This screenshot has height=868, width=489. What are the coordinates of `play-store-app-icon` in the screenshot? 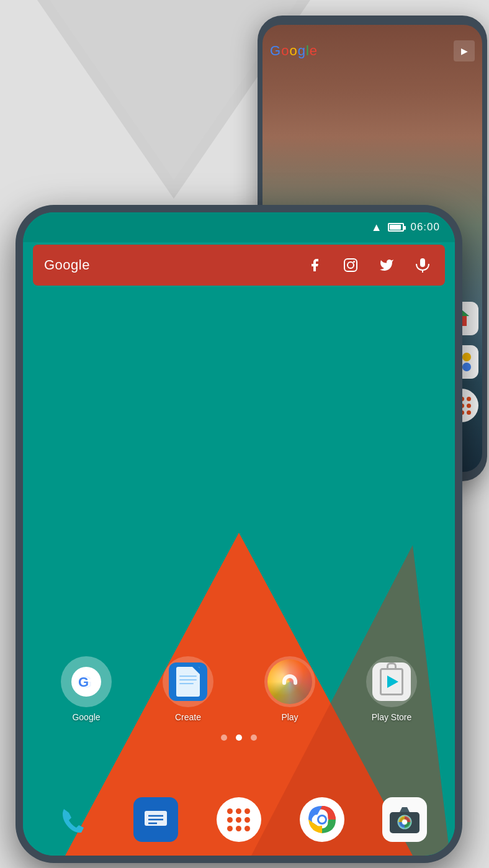 It's located at (392, 682).